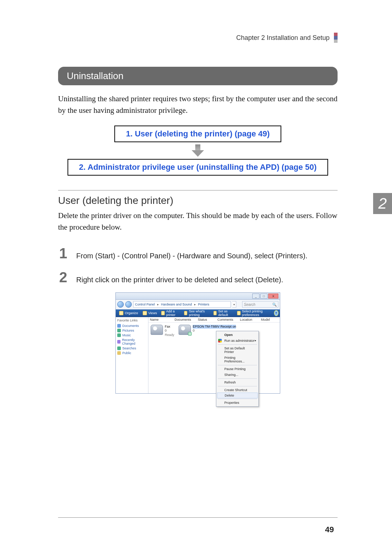  I want to click on cmd-organize: Organize, so click(128, 313).